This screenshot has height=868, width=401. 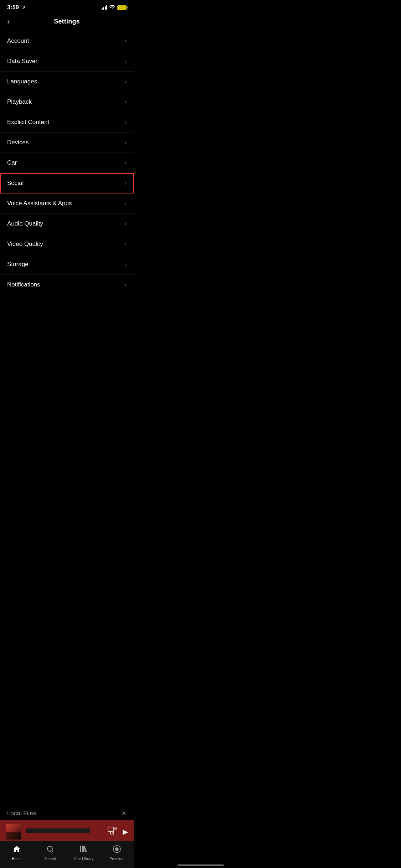 What do you see at coordinates (114, 7) in the screenshot?
I see `status-icons` at bounding box center [114, 7].